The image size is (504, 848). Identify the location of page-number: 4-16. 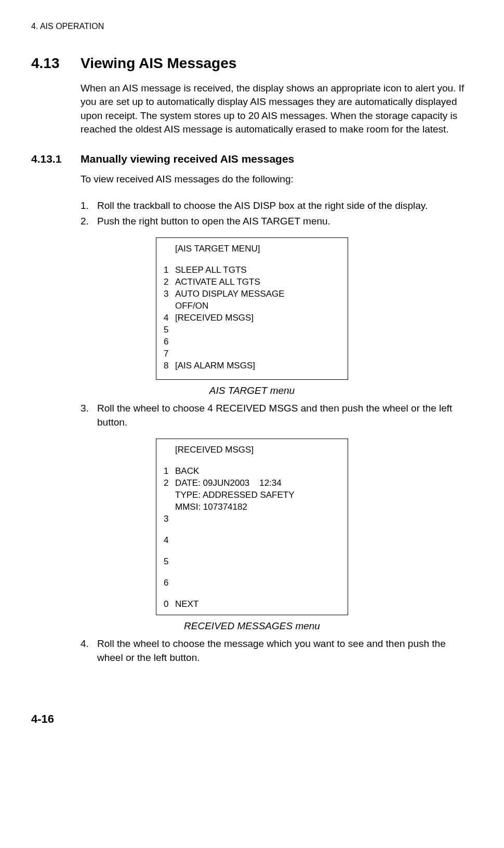
(252, 719).